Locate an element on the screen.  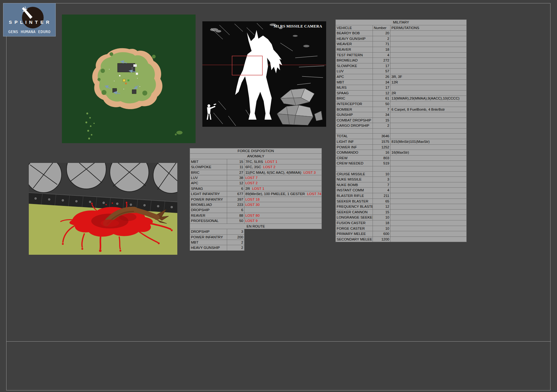
unit-count-cell: 11 is located at coordinates (236, 167).